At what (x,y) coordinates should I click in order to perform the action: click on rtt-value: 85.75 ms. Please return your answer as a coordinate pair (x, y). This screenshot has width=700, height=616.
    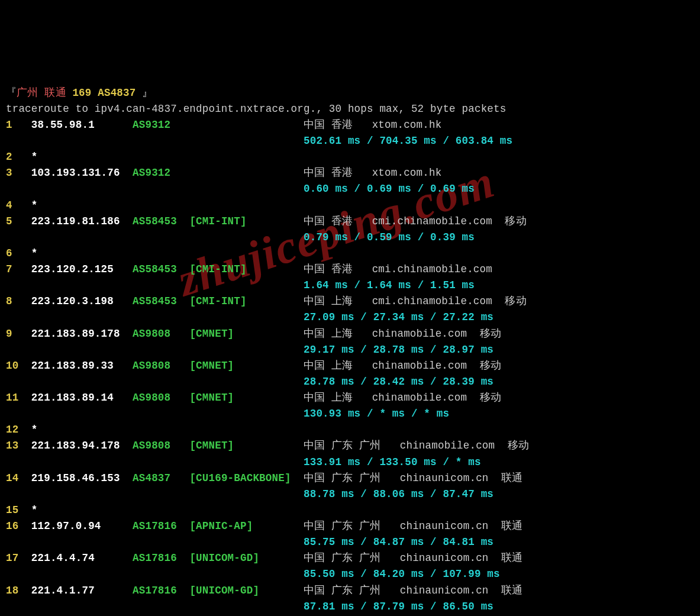
    Looking at the image, I should click on (329, 542).